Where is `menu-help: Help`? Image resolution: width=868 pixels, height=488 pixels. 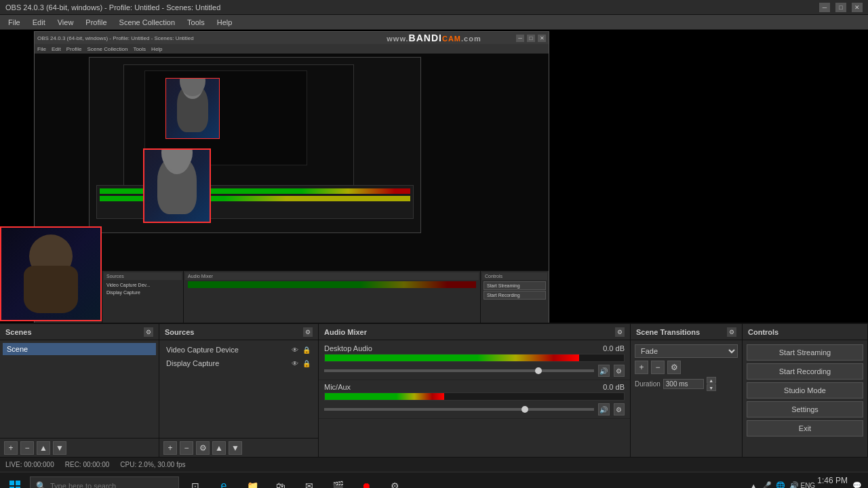 menu-help: Help is located at coordinates (225, 22).